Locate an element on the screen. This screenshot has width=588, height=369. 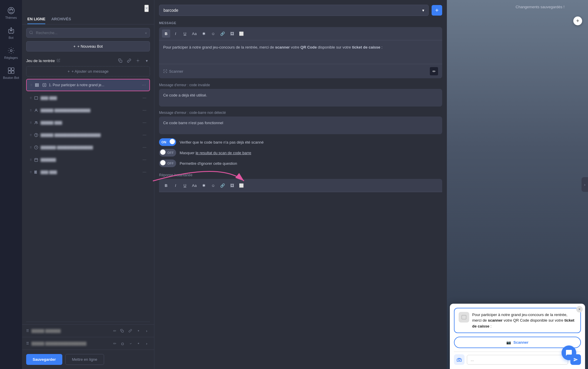
add-icon: + is located at coordinates (69, 71).